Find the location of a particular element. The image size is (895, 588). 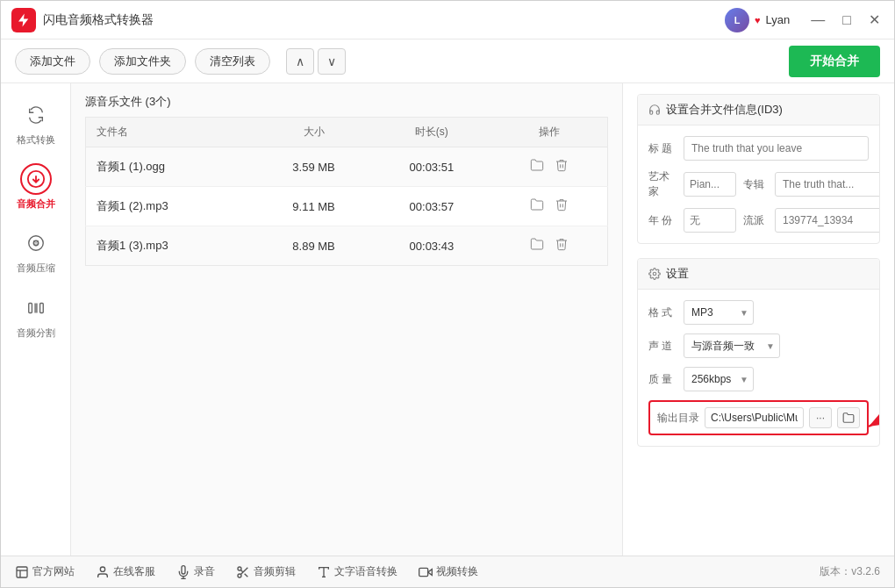

output-label: 输出目录 is located at coordinates (678, 418).